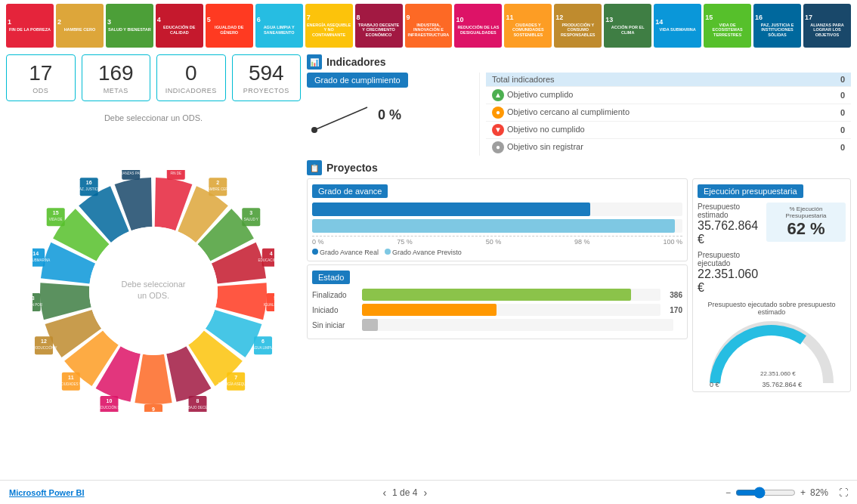 Image resolution: width=857 pixels, height=504 pixels. Describe the element at coordinates (732, 211) in the screenshot. I see `presupuesto-estimado-label: Presupuesto estimado` at that location.